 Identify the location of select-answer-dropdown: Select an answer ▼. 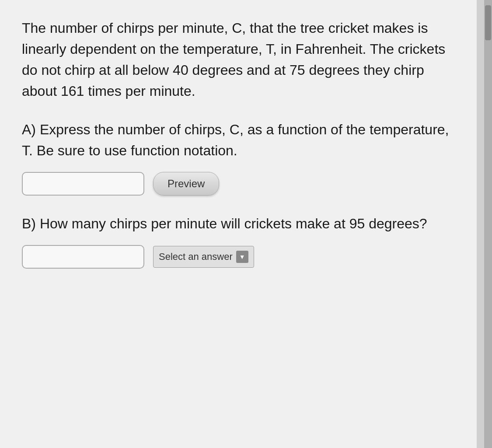
(204, 257).